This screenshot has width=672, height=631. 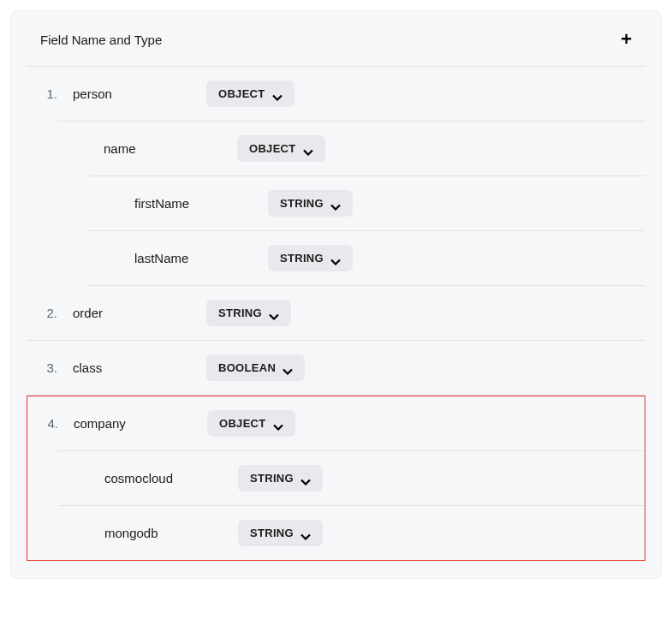 I want to click on field-name: company, so click(x=92, y=423).